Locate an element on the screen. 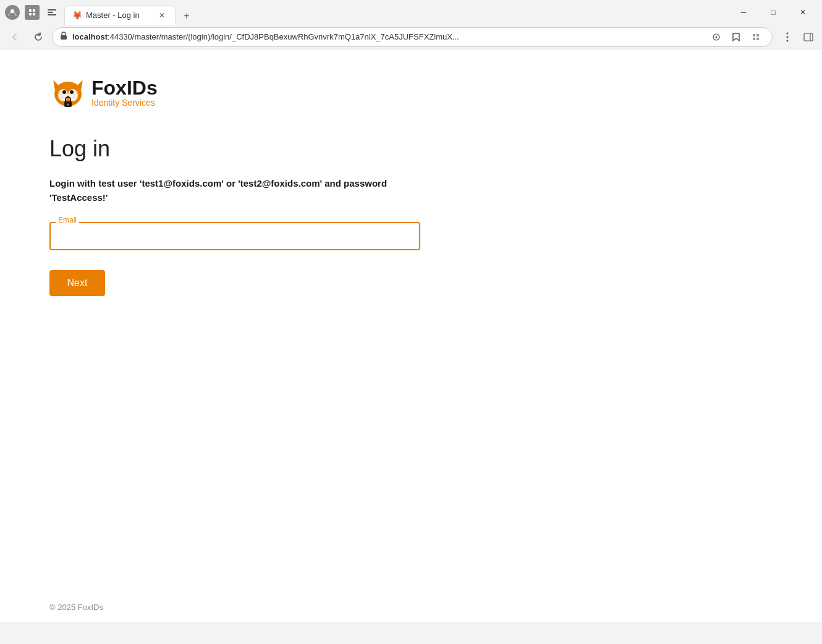 The width and height of the screenshot is (822, 644). logo-subtitle: Identity Services is located at coordinates (125, 103).